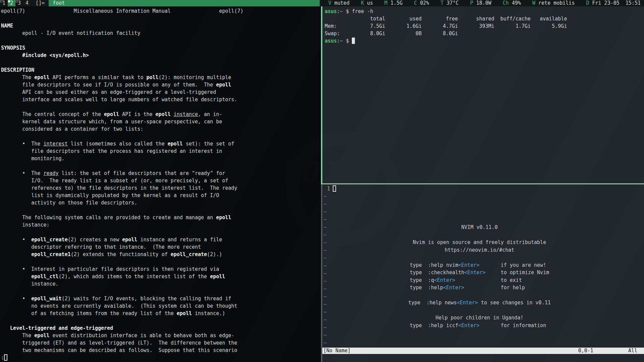 The height and width of the screenshot is (362, 644). What do you see at coordinates (386, 3) in the screenshot?
I see `status-key: M` at bounding box center [386, 3].